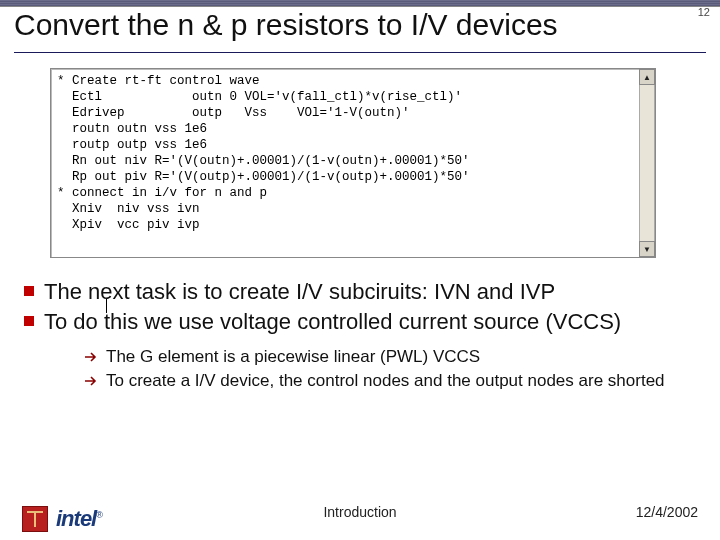 This screenshot has height=540, width=720. Describe the element at coordinates (360, 292) in the screenshot. I see `bullet-item: The next task is to create I/V subciruit…` at that location.